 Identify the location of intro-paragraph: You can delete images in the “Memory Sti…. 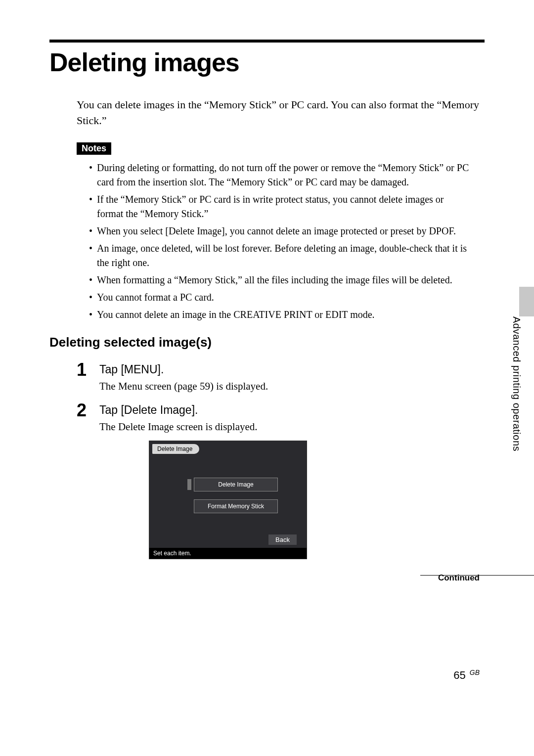
(281, 113).